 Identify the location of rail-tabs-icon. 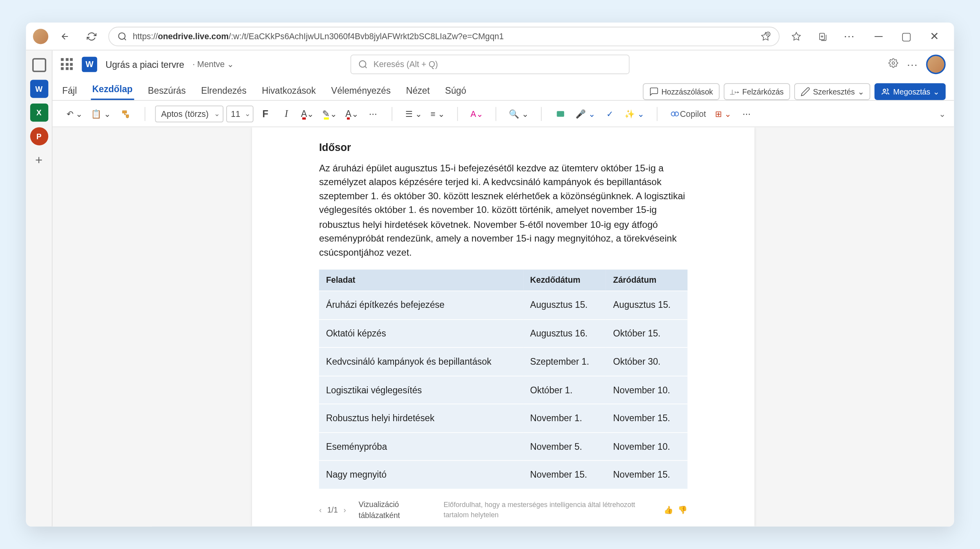
(39, 65).